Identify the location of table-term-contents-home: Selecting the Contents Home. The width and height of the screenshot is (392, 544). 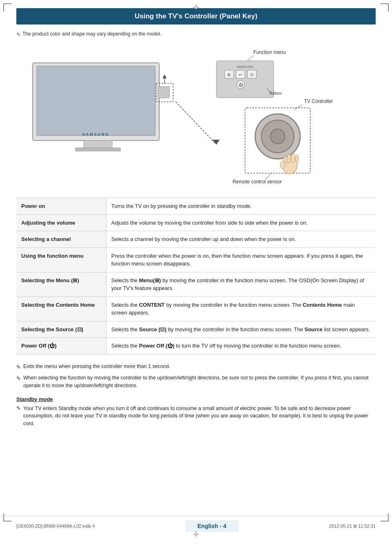
(61, 309).